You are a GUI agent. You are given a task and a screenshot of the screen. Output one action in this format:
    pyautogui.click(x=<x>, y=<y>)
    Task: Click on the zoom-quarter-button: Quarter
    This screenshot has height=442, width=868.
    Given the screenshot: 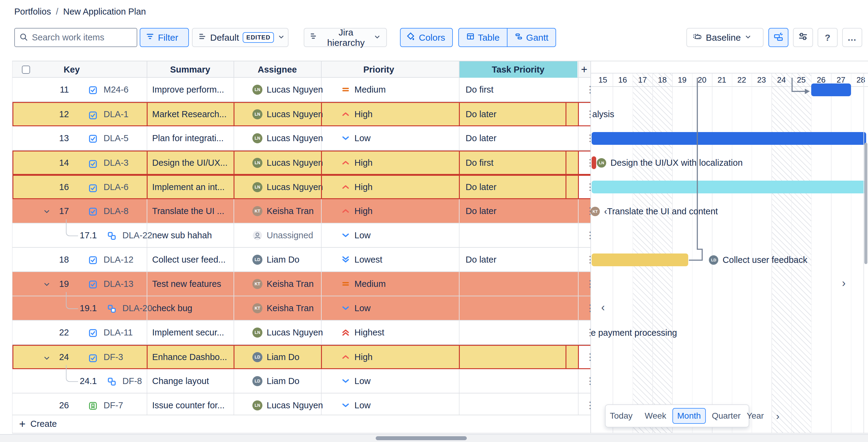 What is the action you would take?
    pyautogui.click(x=726, y=416)
    